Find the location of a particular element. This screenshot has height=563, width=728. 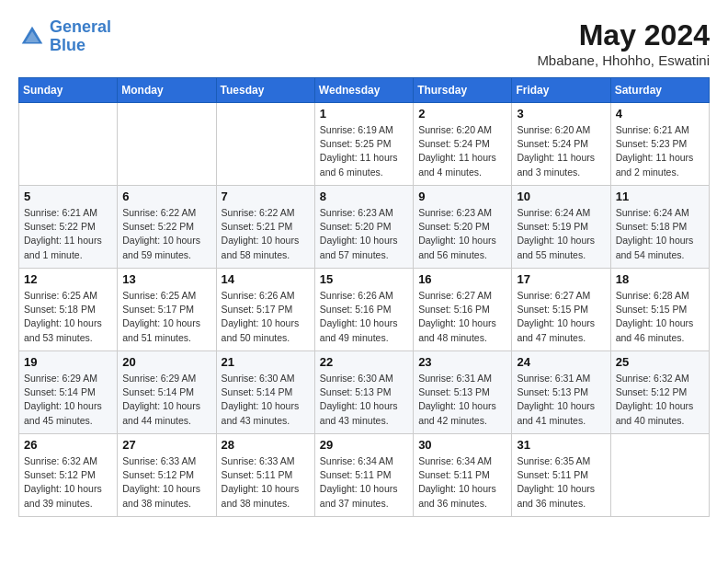

weekday-header: Monday is located at coordinates (167, 90).